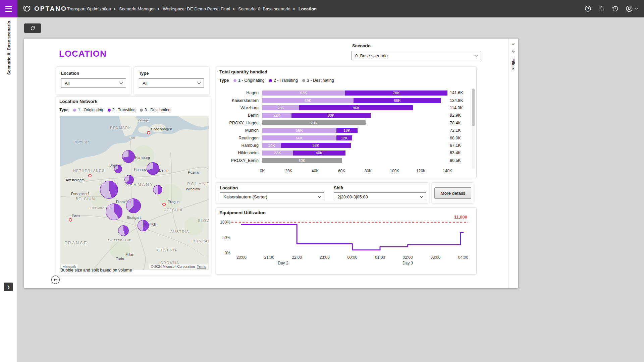 The width and height of the screenshot is (644, 362). I want to click on bar-category-label: Hagen, so click(240, 93).